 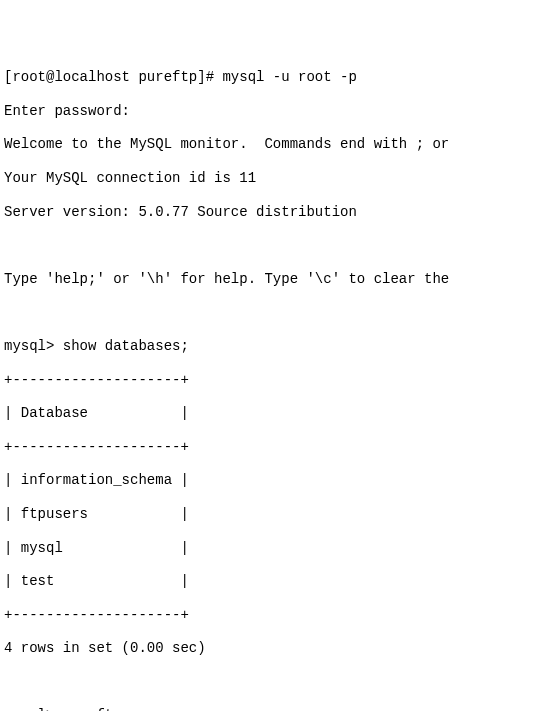 I want to click on terminal-line: mysql> use ftpusers, so click(x=84, y=709).